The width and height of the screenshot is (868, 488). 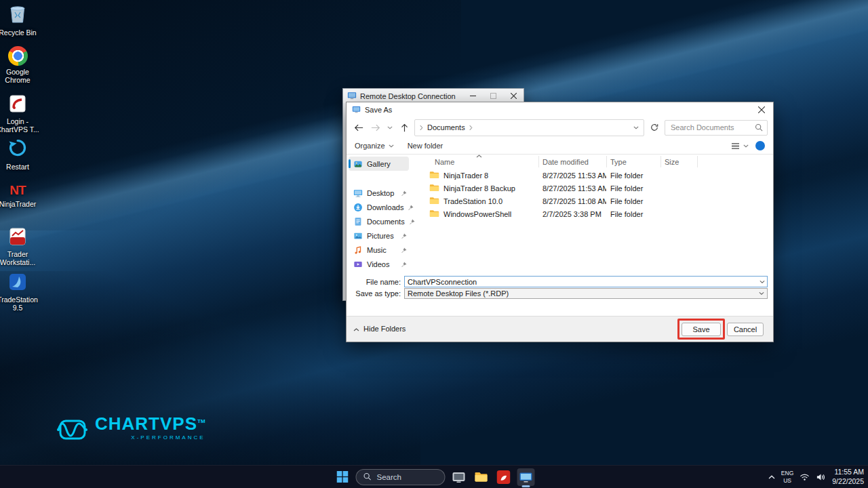 What do you see at coordinates (378, 164) in the screenshot?
I see `sidebar-item-gallery: Gallery` at bounding box center [378, 164].